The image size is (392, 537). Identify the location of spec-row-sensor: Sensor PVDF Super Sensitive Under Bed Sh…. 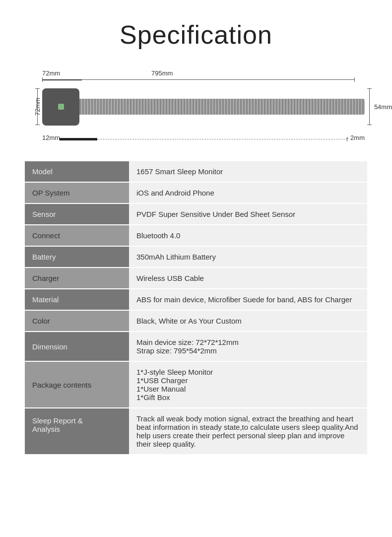
(196, 214).